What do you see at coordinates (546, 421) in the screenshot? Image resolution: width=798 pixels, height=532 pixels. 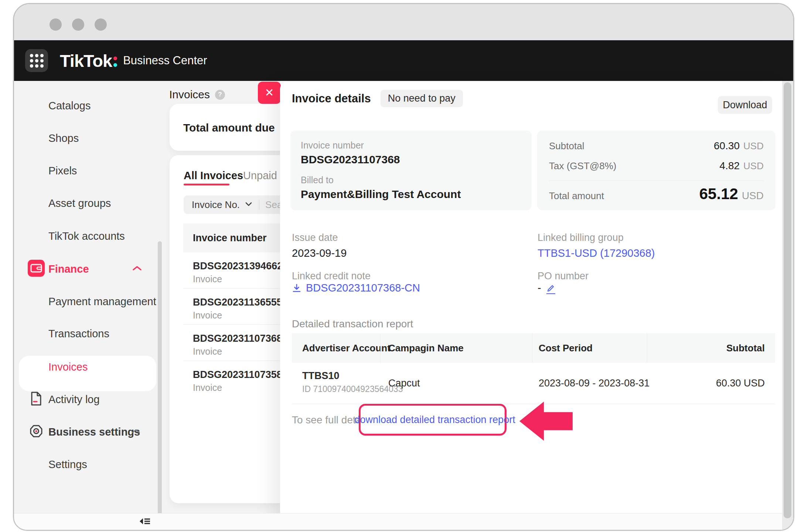 I see `annotation-arrow-icon` at bounding box center [546, 421].